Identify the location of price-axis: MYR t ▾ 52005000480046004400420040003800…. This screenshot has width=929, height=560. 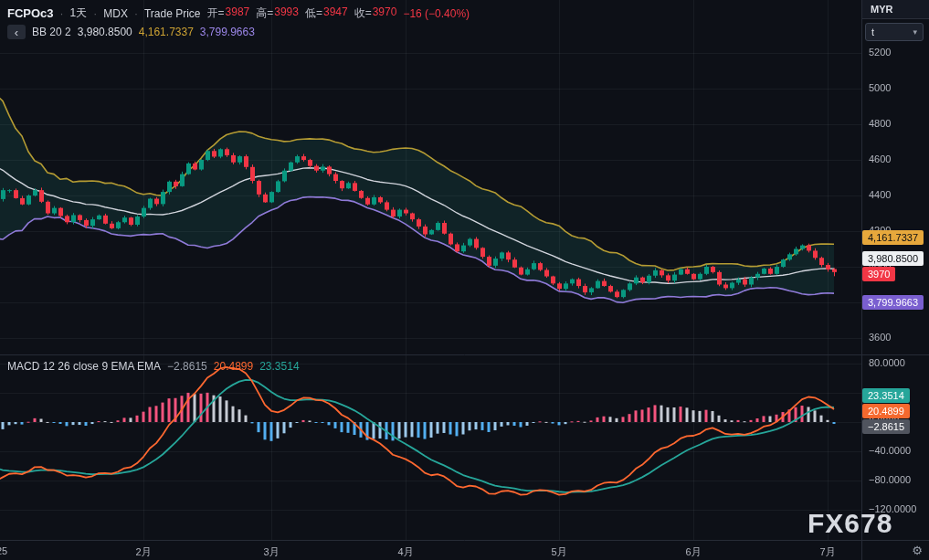
(895, 280).